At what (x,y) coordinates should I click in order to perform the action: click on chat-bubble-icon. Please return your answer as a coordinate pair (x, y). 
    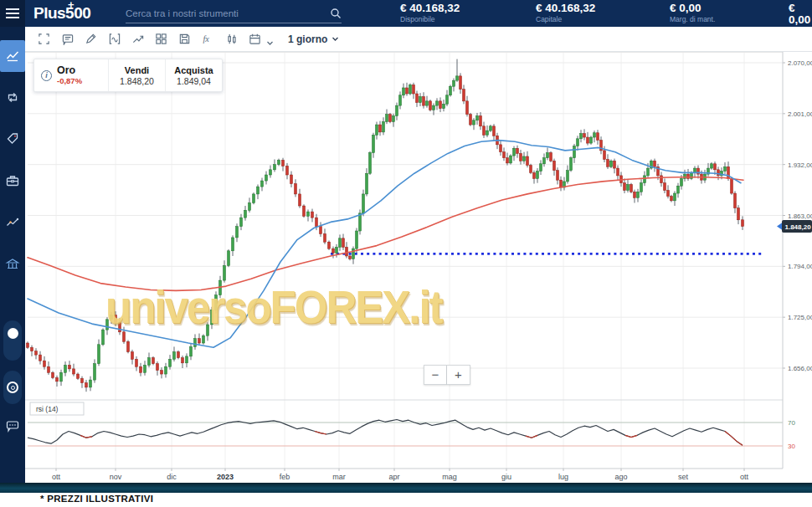
    Looking at the image, I should click on (13, 426).